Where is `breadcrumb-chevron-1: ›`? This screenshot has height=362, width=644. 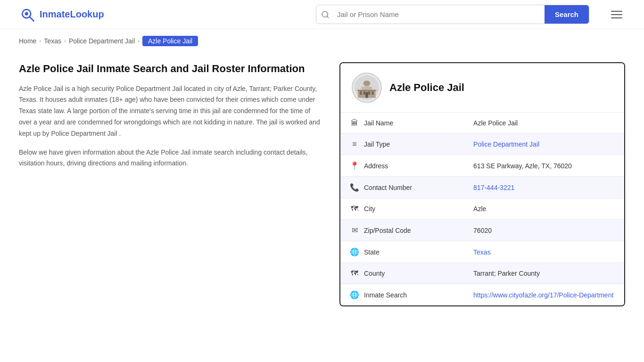 breadcrumb-chevron-1: › is located at coordinates (40, 41).